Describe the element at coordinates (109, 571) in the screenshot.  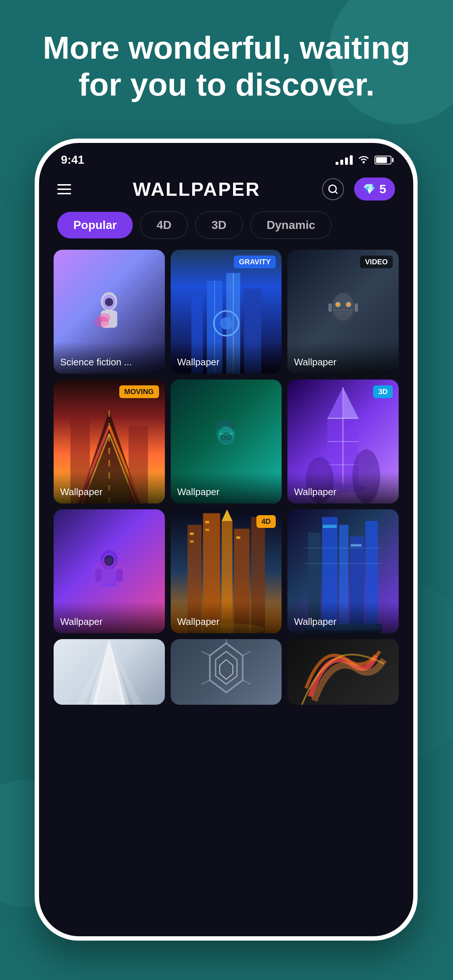
I see `astronaut2-figure` at that location.